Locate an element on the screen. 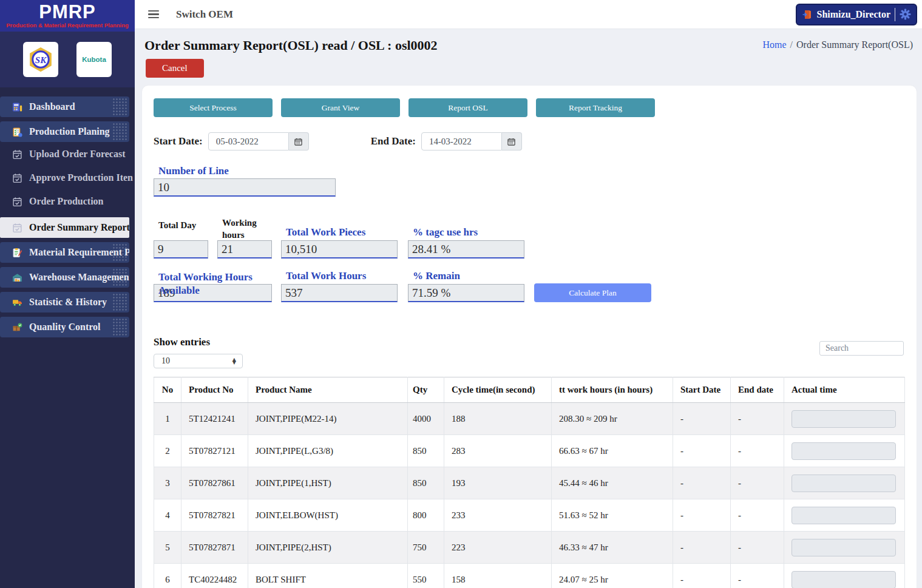 Image resolution: width=922 pixels, height=588 pixels. column-header: Qty is located at coordinates (426, 390).